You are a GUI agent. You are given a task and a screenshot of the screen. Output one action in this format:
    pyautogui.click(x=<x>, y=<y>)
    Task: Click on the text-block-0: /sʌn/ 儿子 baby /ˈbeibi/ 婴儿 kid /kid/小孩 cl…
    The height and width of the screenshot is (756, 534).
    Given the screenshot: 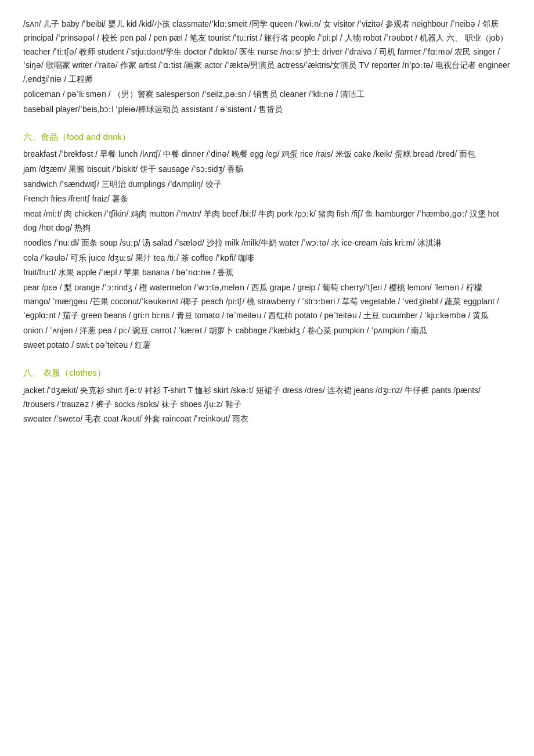 What is the action you would take?
    pyautogui.click(x=267, y=67)
    